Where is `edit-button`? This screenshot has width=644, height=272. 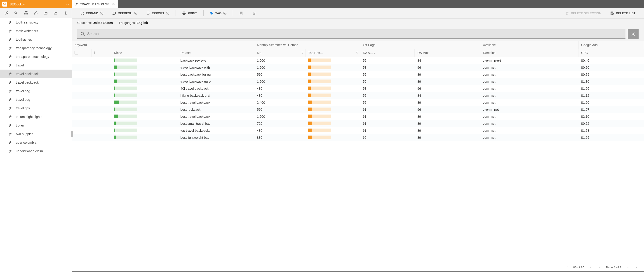
edit-button is located at coordinates (36, 13).